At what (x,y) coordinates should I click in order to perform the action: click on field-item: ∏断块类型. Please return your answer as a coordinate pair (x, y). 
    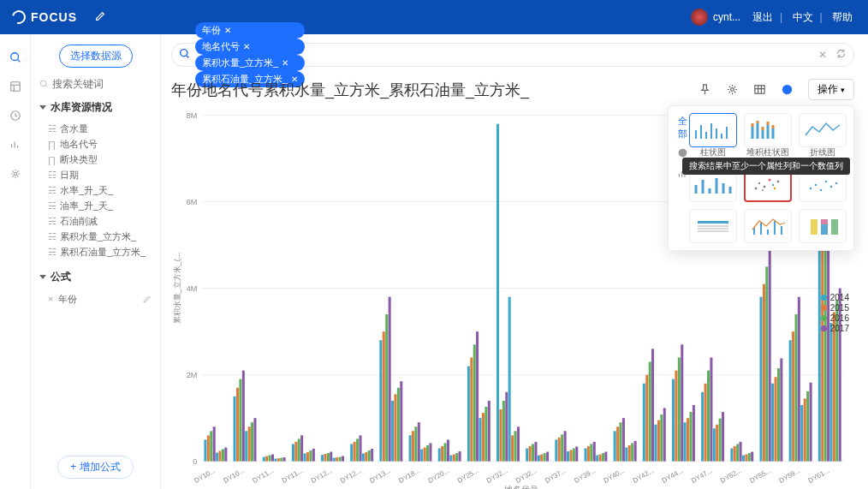
    Looking at the image, I should click on (99, 159).